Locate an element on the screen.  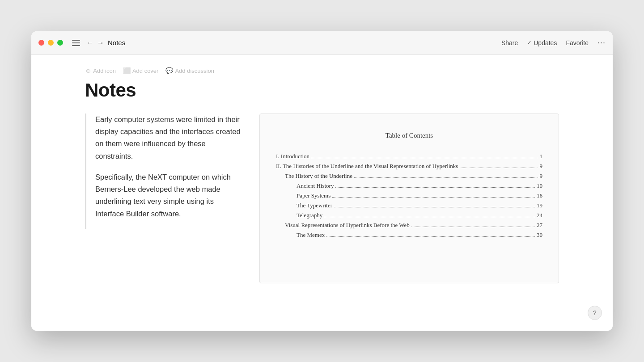
image-icon: ⬜ is located at coordinates (127, 71).